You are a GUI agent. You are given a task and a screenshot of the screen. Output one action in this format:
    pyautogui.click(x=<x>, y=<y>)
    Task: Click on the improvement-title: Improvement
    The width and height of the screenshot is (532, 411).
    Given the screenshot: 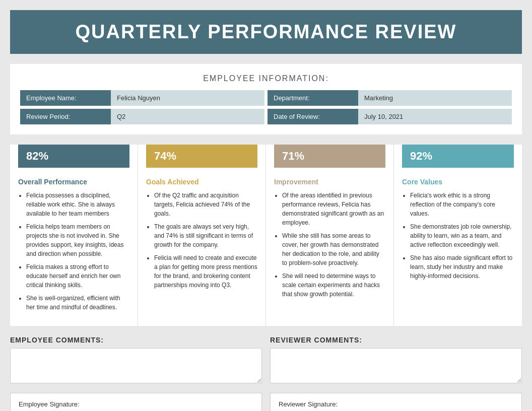 What is the action you would take?
    pyautogui.click(x=329, y=180)
    